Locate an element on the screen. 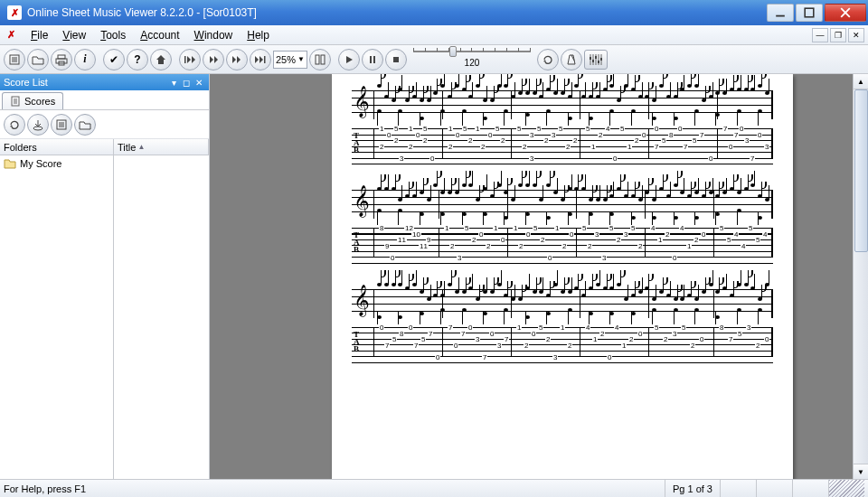 The height and width of the screenshot is (497, 868). play-button is located at coordinates (349, 60).